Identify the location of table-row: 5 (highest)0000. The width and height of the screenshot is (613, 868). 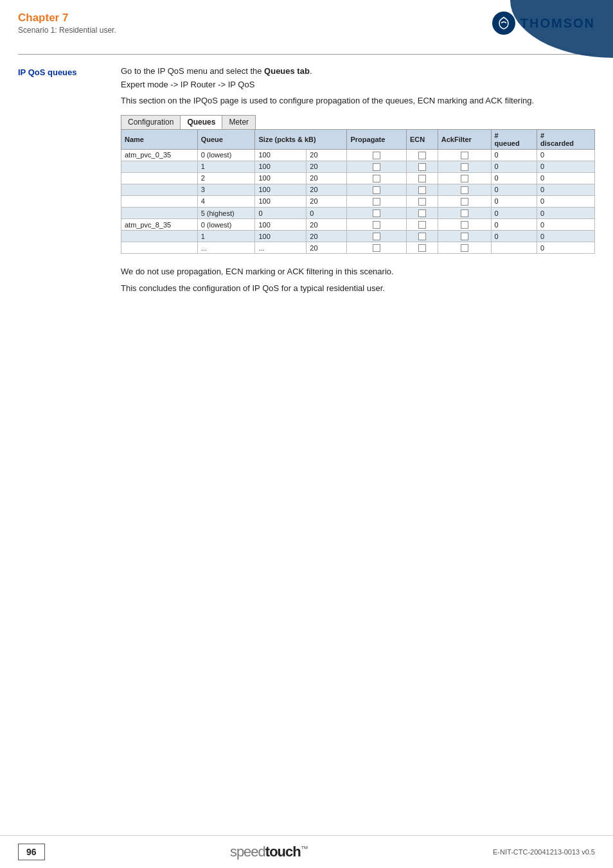
(359, 213).